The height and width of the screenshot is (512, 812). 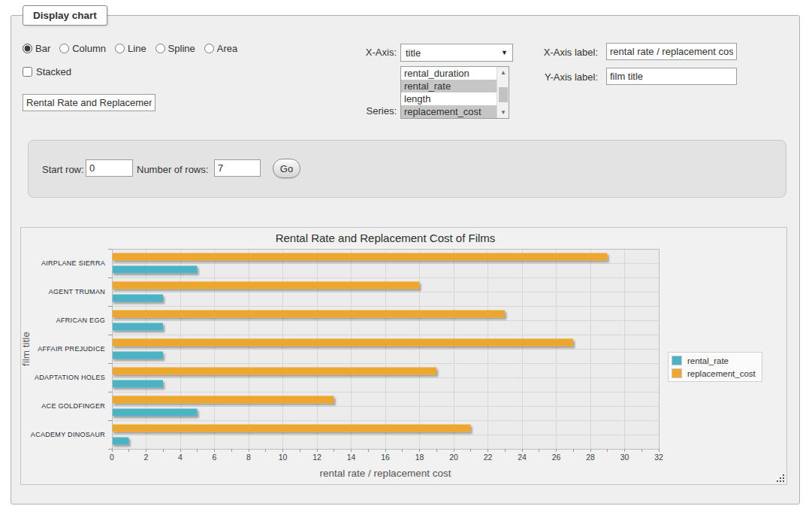 I want to click on x-axis-title: rental rate / replacement cost, so click(x=386, y=474).